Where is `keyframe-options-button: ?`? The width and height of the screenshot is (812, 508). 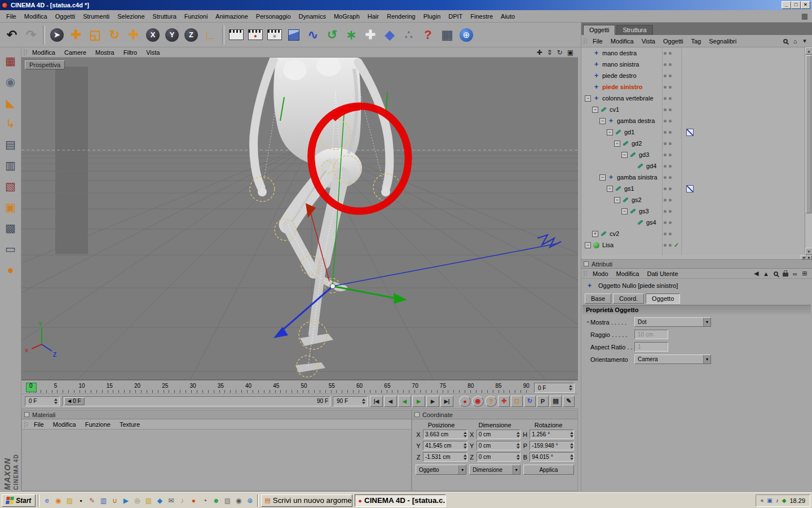
keyframe-options-button: ? is located at coordinates (491, 401).